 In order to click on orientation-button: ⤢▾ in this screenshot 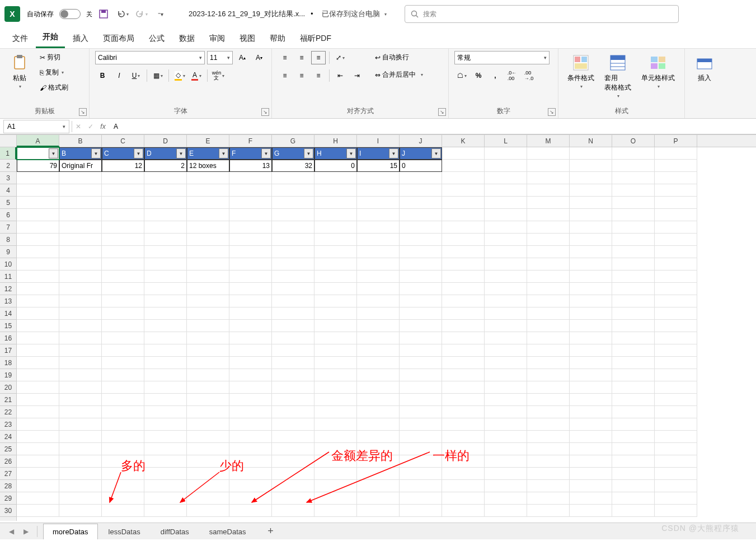, I will do `click(340, 58)`.